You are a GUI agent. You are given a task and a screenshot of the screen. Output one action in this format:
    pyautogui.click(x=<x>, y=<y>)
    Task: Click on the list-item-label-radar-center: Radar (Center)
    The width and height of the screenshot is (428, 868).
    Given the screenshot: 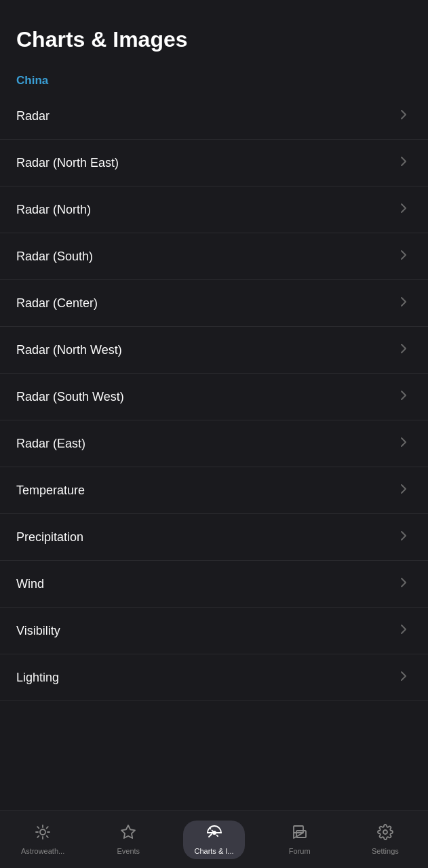 What is the action you would take?
    pyautogui.click(x=57, y=304)
    